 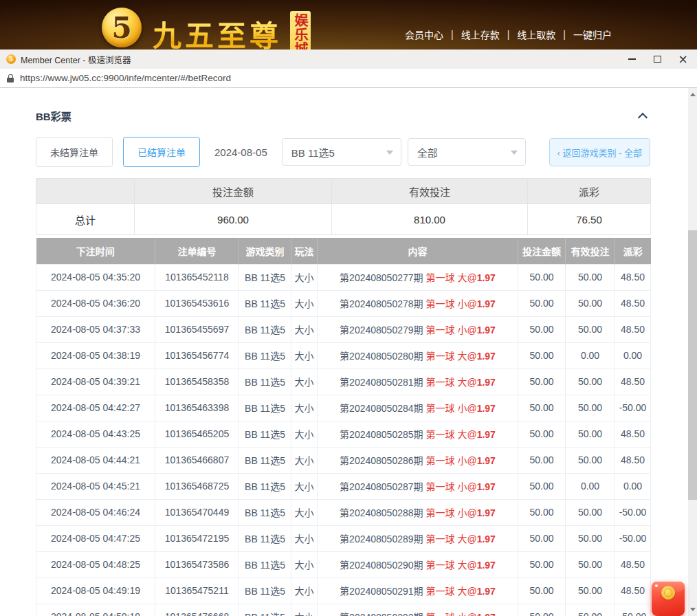 What do you see at coordinates (590, 251) in the screenshot?
I see `column-header: 有效投注` at bounding box center [590, 251].